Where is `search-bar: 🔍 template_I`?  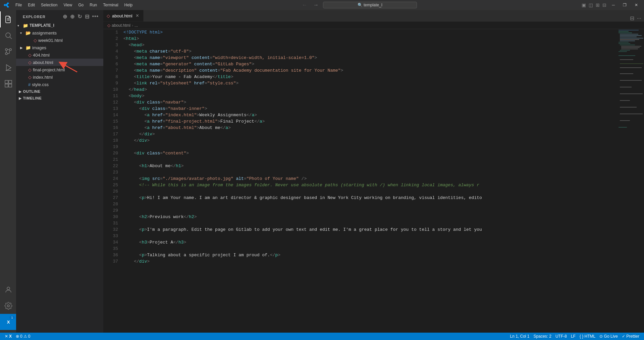 search-bar: 🔍 template_I is located at coordinates (370, 5).